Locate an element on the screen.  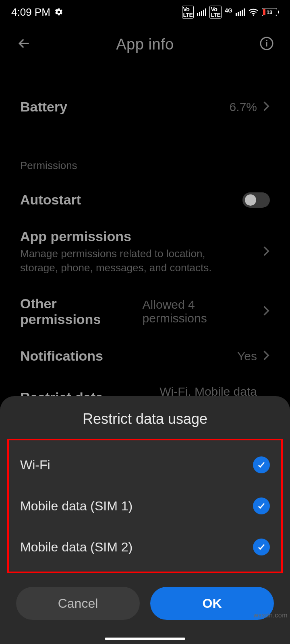
cancel-button: Cancel is located at coordinates (78, 603).